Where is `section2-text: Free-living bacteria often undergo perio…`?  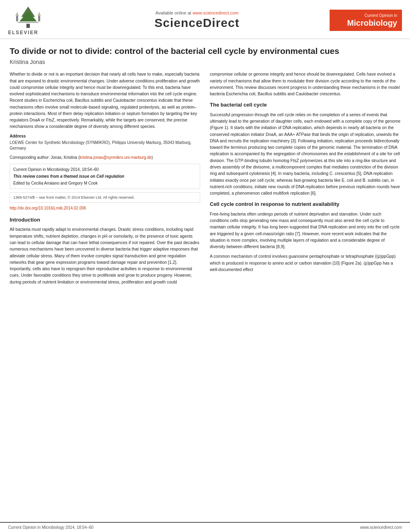 section2-text: Free-living bacteria often undergo perio… is located at coordinates (305, 230).